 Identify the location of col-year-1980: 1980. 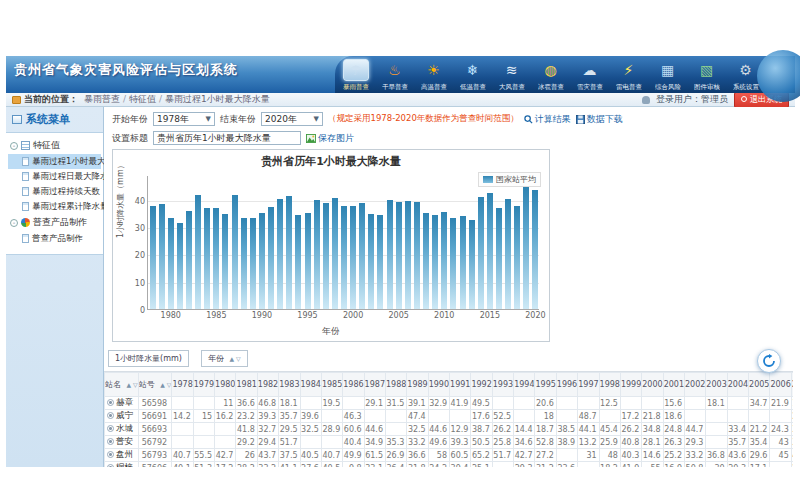
(226, 385).